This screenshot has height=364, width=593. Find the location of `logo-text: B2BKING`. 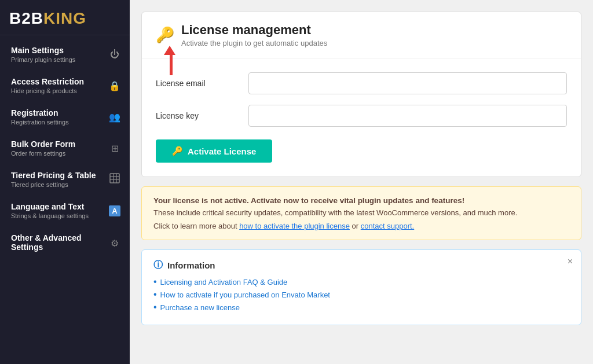

logo-text: B2BKING is located at coordinates (47, 19).